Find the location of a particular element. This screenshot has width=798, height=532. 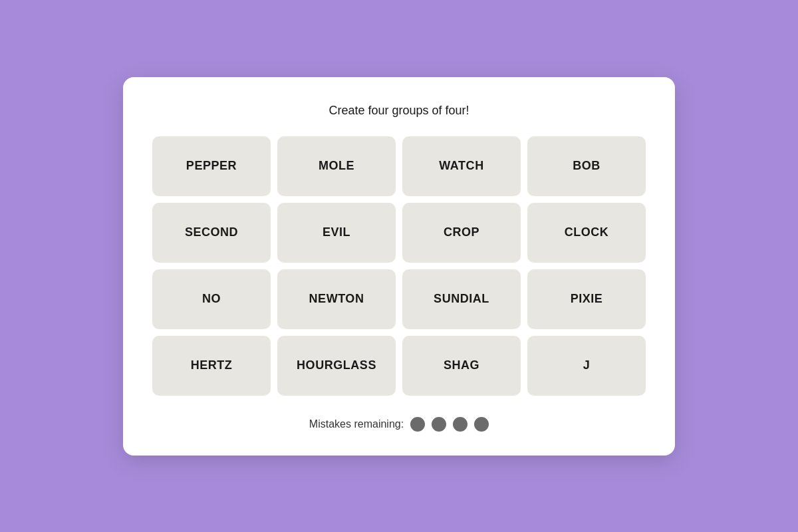

word-card: BOB is located at coordinates (587, 166).